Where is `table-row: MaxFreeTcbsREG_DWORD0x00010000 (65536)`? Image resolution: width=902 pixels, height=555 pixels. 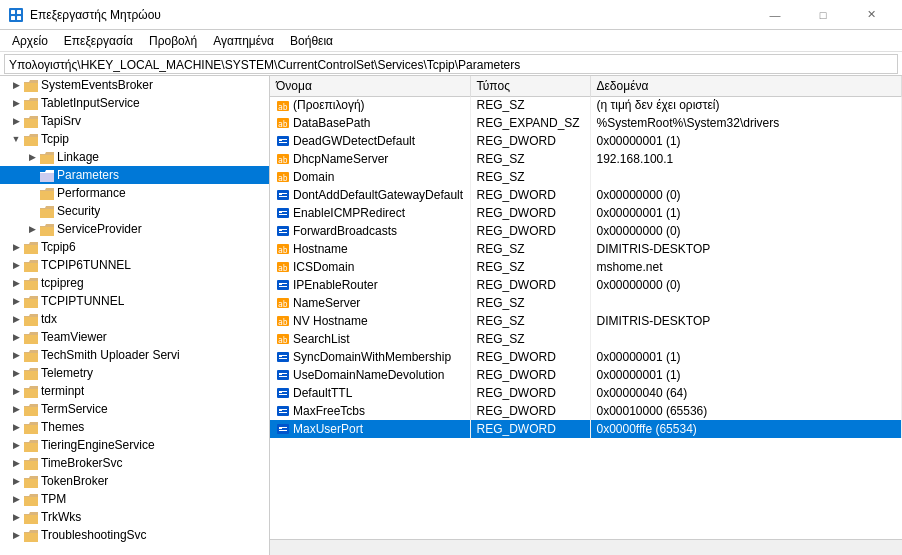
table-row: MaxFreeTcbsREG_DWORD0x00010000 (65536) is located at coordinates (586, 411).